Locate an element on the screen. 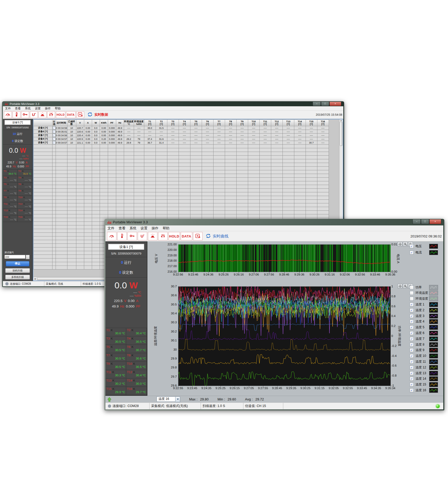 Image resolution: width=448 pixels, height=481 pixels. column-header-25: T15[?] is located at coordinates (311, 123).